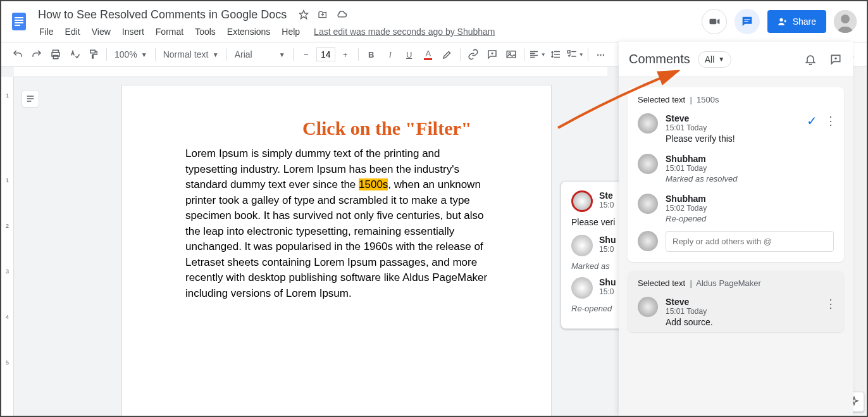  Describe the element at coordinates (191, 54) in the screenshot. I see `paragraph-style-select: Normal text▼` at that location.